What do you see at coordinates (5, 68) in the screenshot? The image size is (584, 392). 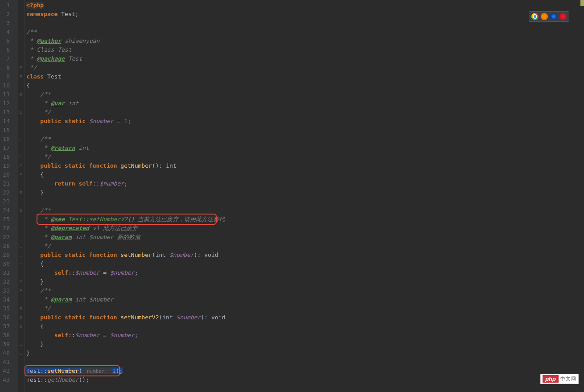 I see `line-number: 8` at bounding box center [5, 68].